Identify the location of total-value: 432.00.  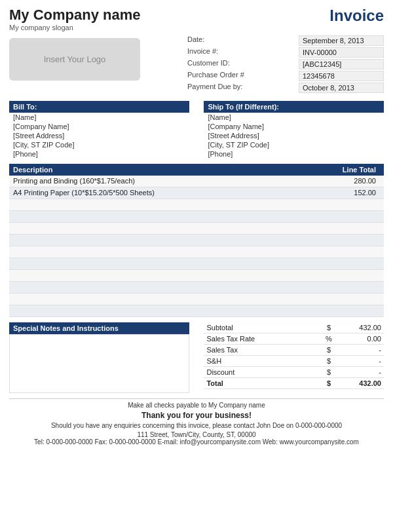
(358, 383).